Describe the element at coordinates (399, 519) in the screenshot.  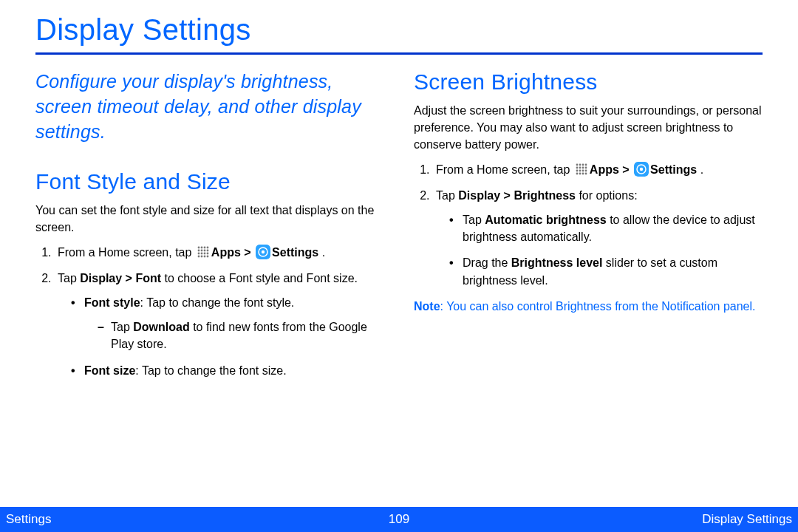
I see `footer-page-number: 109` at that location.